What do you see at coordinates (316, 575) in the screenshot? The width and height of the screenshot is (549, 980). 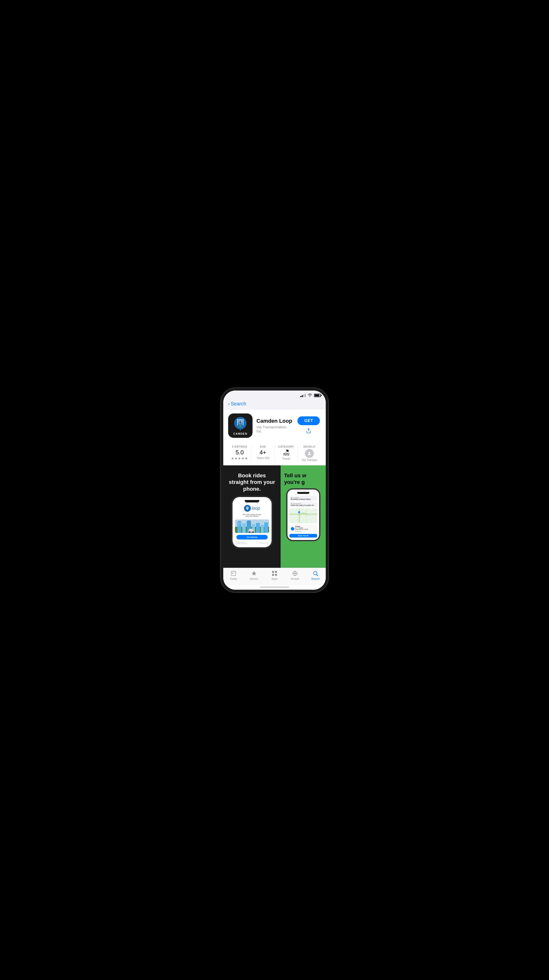 I see `tab-search: Search` at bounding box center [316, 575].